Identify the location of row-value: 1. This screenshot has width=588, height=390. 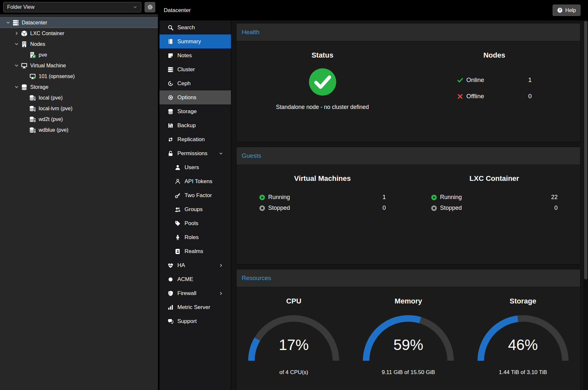
(384, 197).